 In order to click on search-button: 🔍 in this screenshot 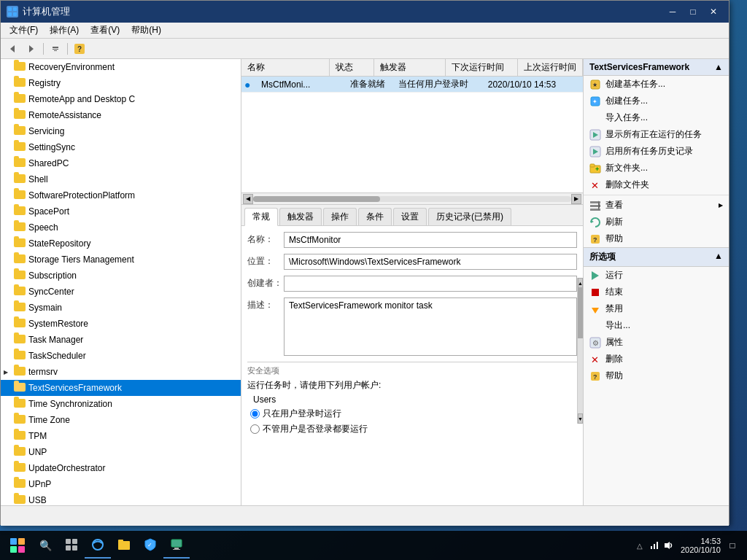, I will do `click(45, 545)`.